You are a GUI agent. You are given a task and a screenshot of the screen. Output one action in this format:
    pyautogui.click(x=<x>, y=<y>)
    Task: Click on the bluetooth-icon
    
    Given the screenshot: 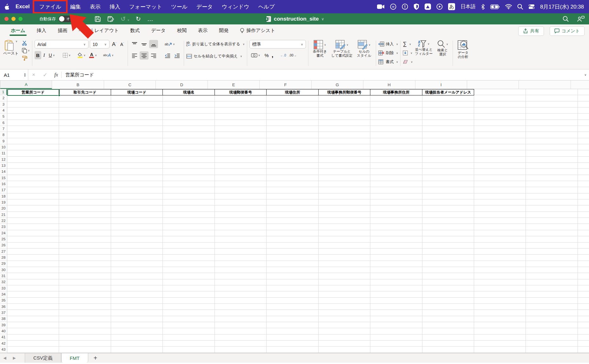 What is the action you would take?
    pyautogui.click(x=483, y=7)
    